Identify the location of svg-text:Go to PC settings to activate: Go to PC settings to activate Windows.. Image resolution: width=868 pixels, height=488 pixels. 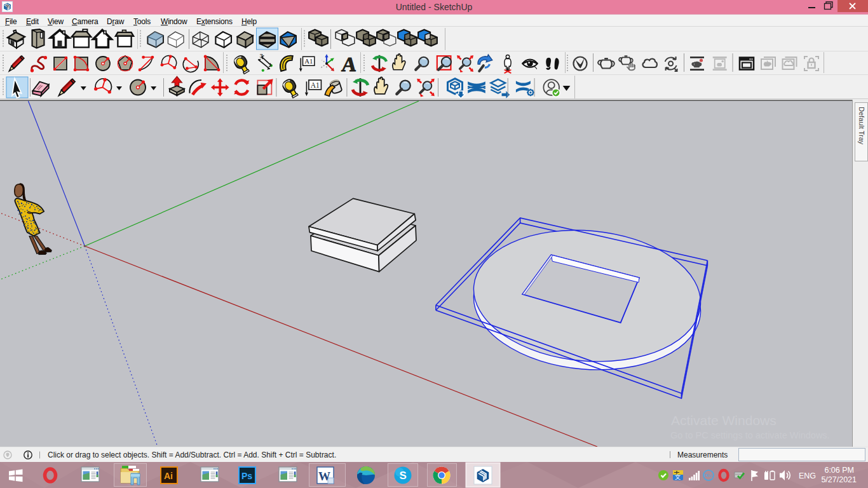
(750, 435).